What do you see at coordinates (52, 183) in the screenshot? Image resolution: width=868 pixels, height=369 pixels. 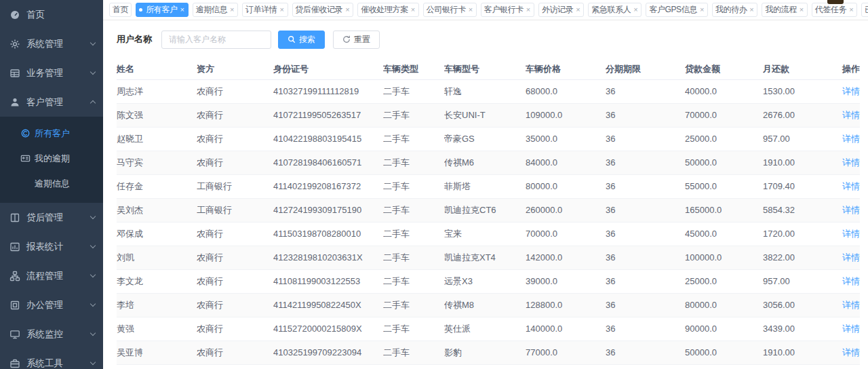 I see `sidebar-item-overdue-info: 逾期信息` at bounding box center [52, 183].